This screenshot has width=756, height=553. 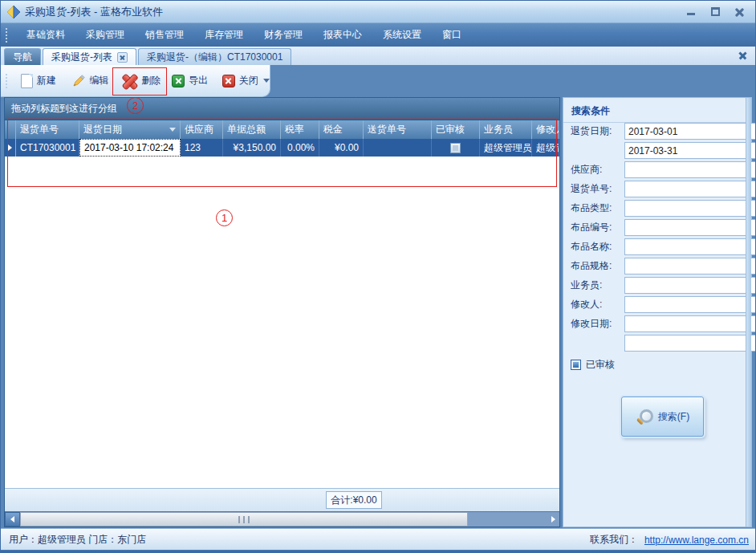 I want to click on data-grid: 退货单号 退货日期 供应商 单据总额 税率 税金 送货单号 已审核 业务员 修改…, so click(x=282, y=138).